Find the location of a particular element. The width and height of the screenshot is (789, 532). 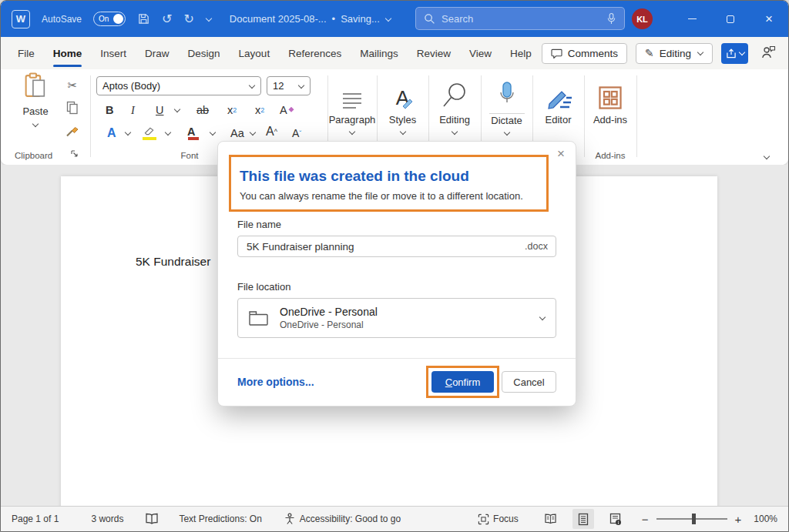

tab-help: Help is located at coordinates (521, 53).